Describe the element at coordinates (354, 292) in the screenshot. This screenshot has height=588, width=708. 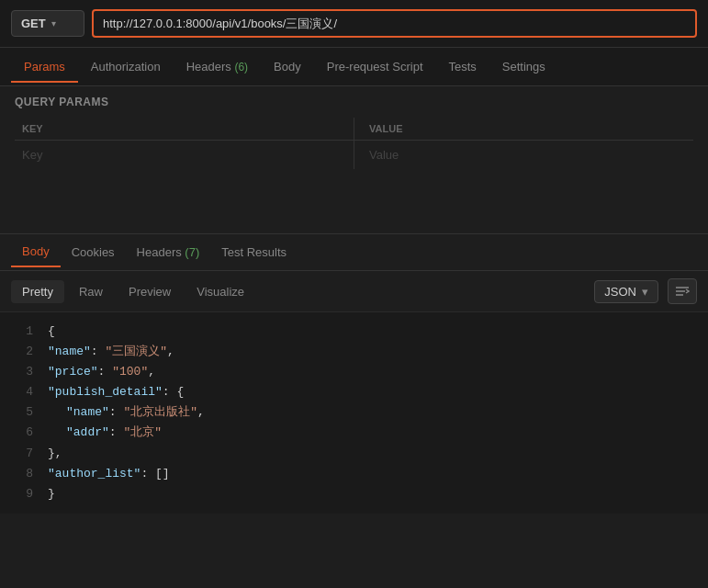
I see `format-bar: Pretty Raw Preview Visualize JSON ▾` at that location.